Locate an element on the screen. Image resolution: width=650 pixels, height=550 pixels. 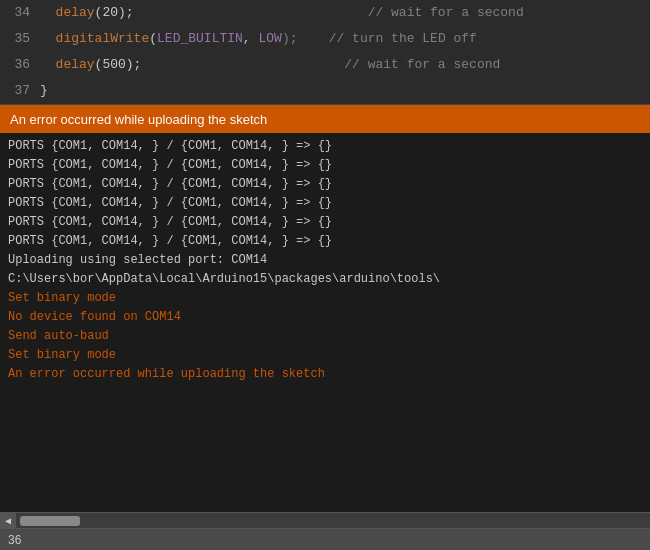
line-number: 36 is located at coordinates (20, 65).